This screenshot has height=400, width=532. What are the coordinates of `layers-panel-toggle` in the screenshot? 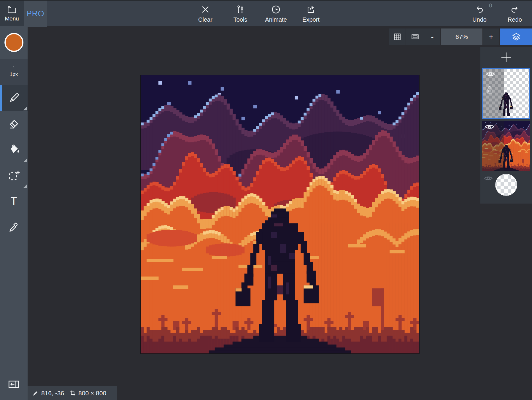 It's located at (516, 37).